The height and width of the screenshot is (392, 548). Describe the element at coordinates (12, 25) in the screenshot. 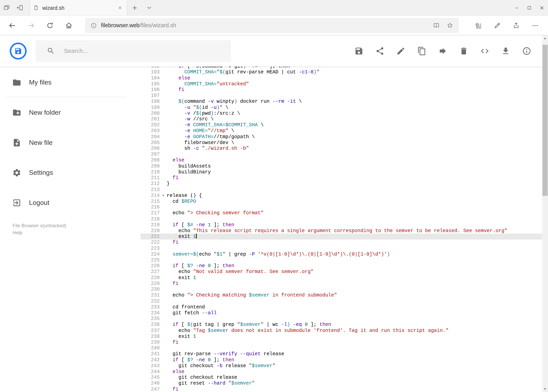

I see `back-button` at that location.